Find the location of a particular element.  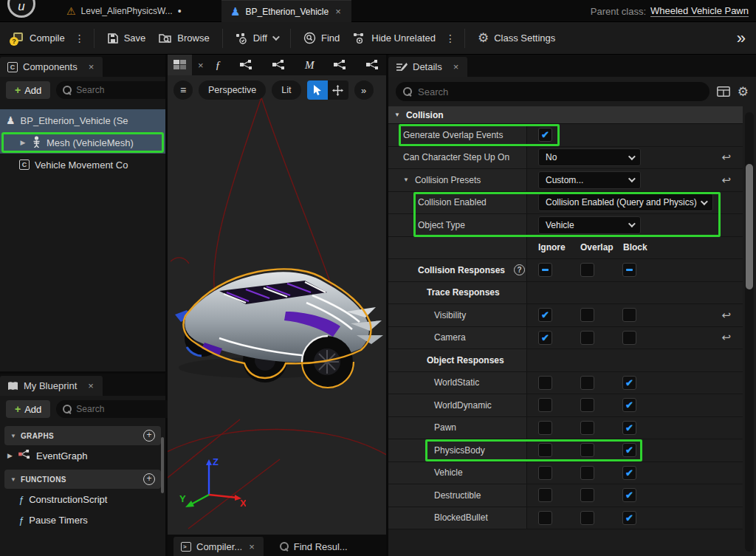

section-header-graphs: ▼GRAPHS+ is located at coordinates (83, 436).